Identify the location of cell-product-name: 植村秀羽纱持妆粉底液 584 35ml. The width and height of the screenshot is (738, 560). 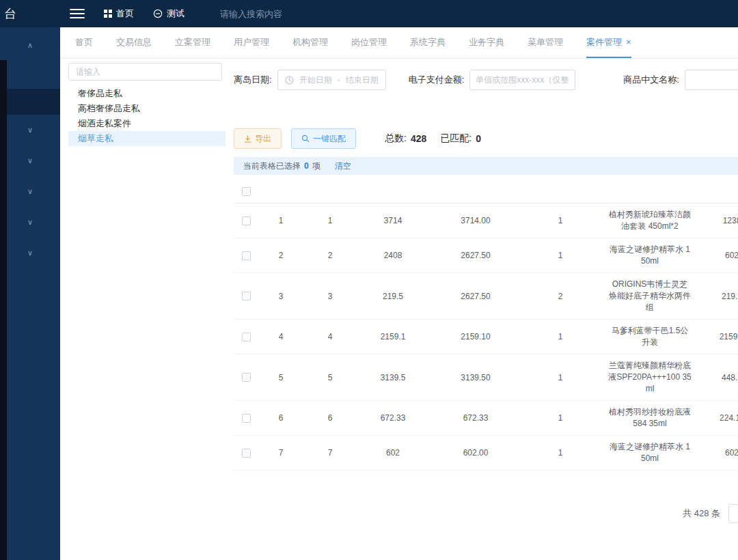
(650, 418).